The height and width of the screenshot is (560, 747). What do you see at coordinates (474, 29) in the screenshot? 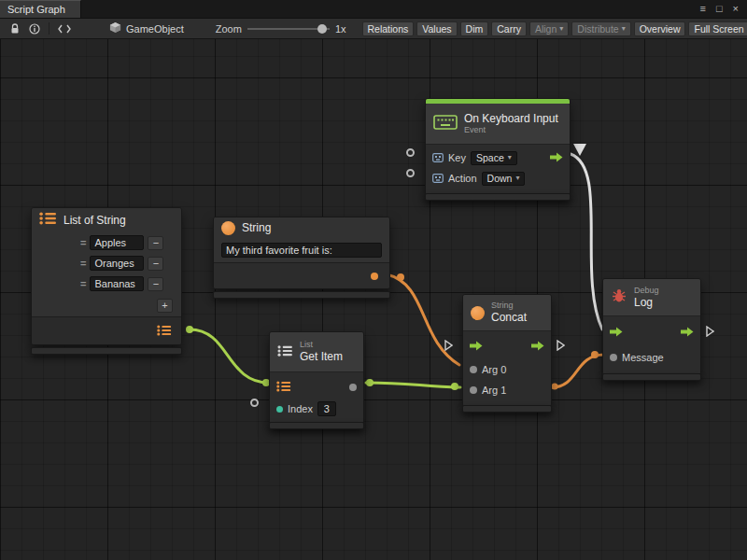
I see `dim-button: Dim` at bounding box center [474, 29].